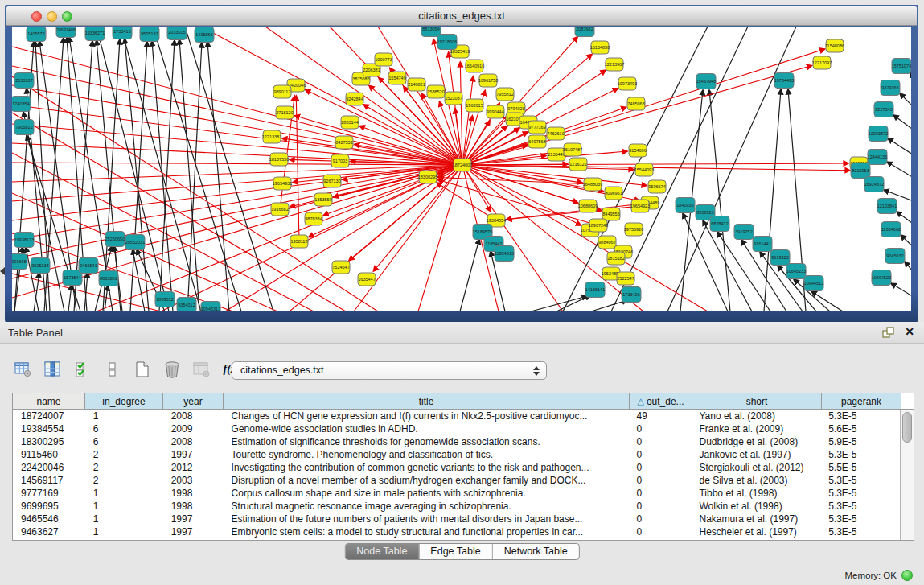 Image resolution: width=924 pixels, height=585 pixels. What do you see at coordinates (124, 401) in the screenshot?
I see `column-header-in_degree: in_degree` at bounding box center [124, 401].